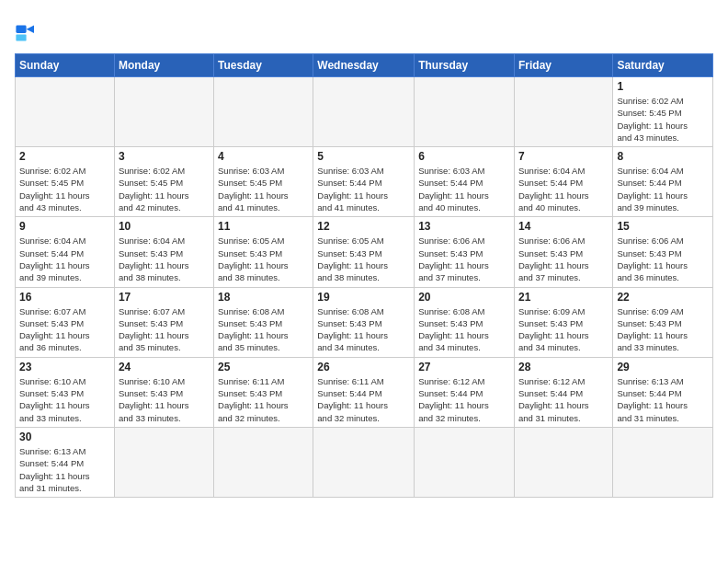 The image size is (728, 563). I want to click on day-number: 27, so click(464, 367).